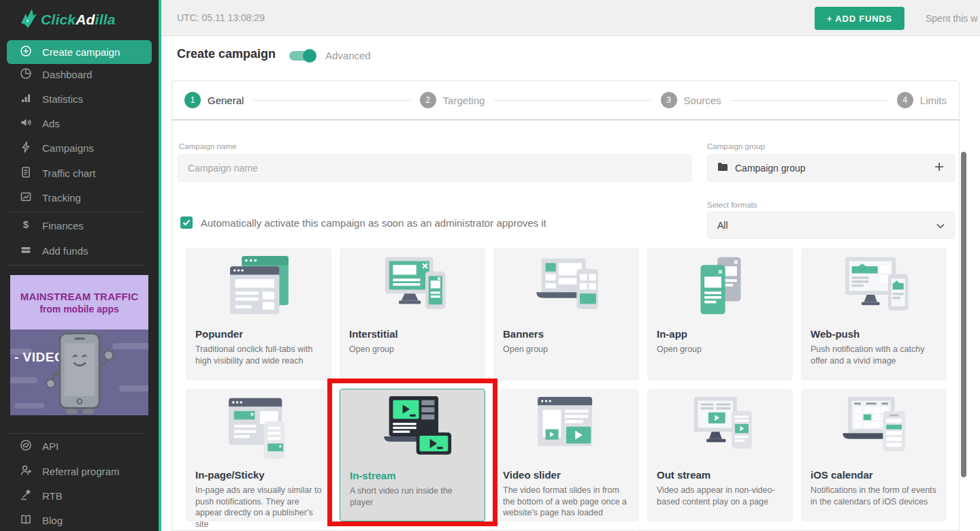  What do you see at coordinates (412, 315) in the screenshot?
I see `format-card-interstitial: Interstitial Open group` at bounding box center [412, 315].